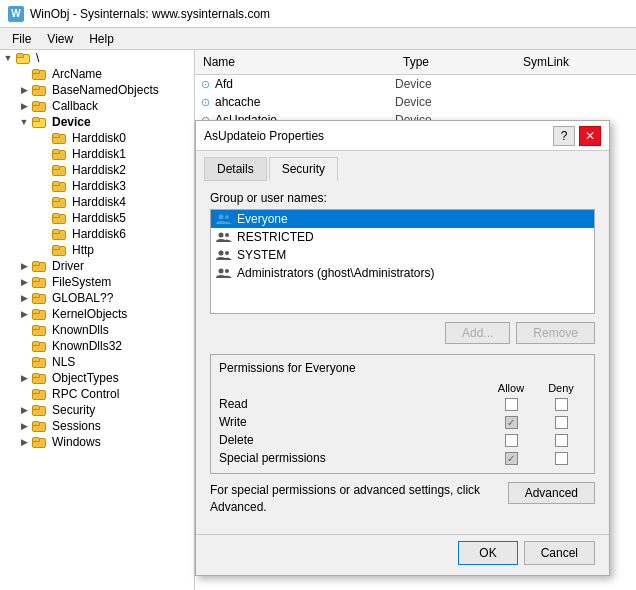  Describe the element at coordinates (97, 314) in the screenshot. I see `tree-item-kernelobjects: ▶ KernelObjects` at that location.